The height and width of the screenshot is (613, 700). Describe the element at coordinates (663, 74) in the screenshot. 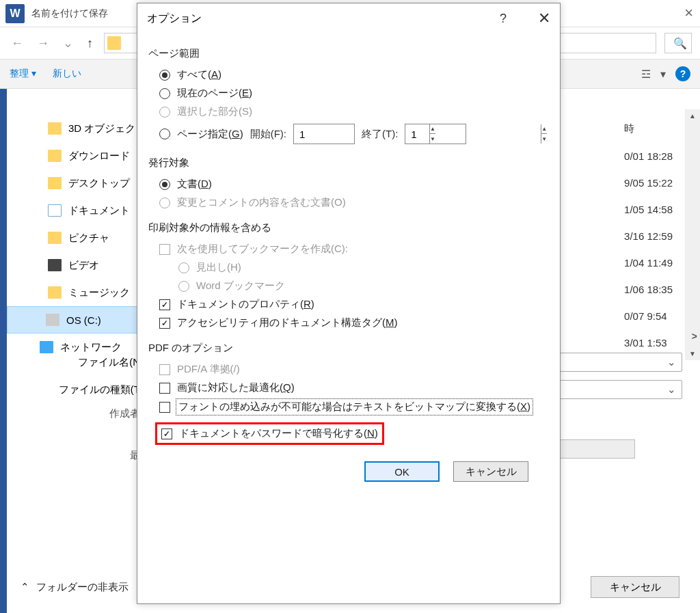

I see `view-caret-icon: ▾` at that location.